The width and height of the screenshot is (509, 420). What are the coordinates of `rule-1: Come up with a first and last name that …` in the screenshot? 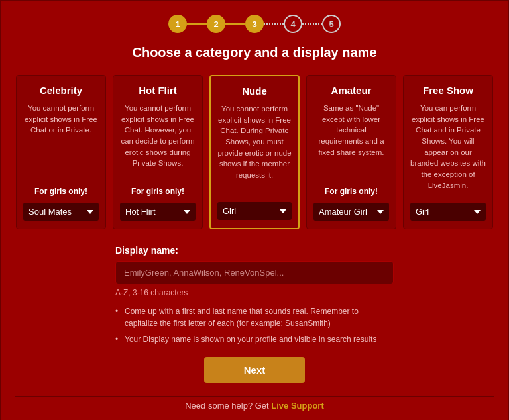 It's located at (254, 317).